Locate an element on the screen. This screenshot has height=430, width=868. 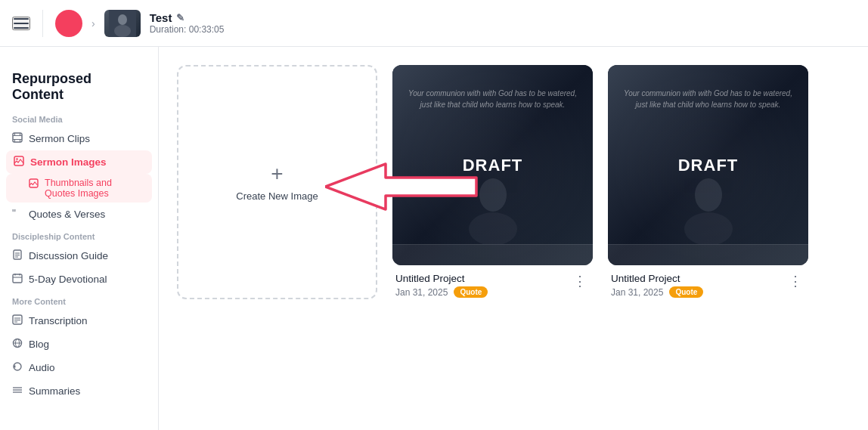
draft-card-date-1: Jan 31, 2025 is located at coordinates (422, 292).